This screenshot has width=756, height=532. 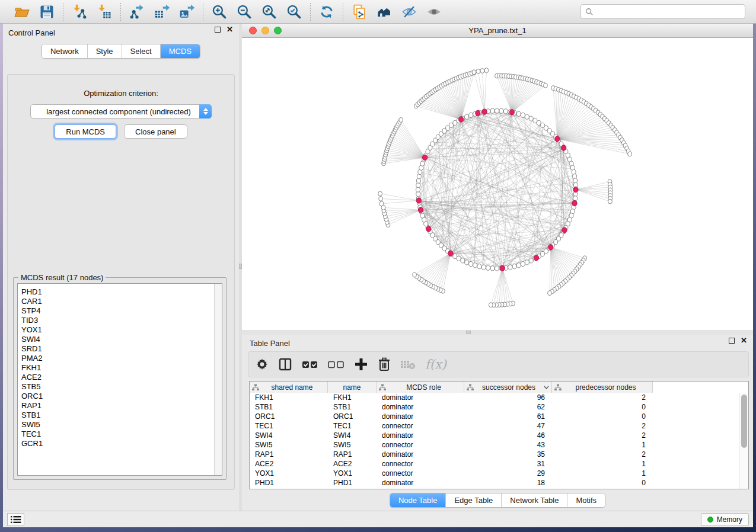 I want to click on add-column-icon, so click(x=361, y=364).